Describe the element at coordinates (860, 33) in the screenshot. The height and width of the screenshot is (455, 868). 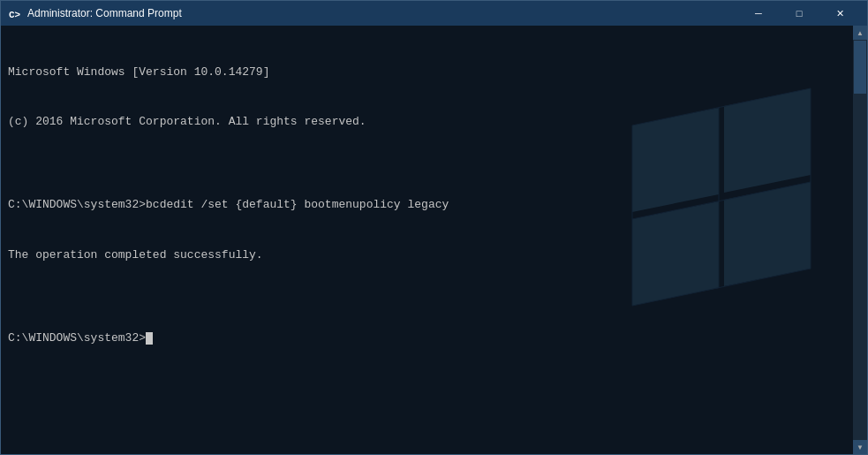
I see `scrollbar-up-button: ▲` at that location.